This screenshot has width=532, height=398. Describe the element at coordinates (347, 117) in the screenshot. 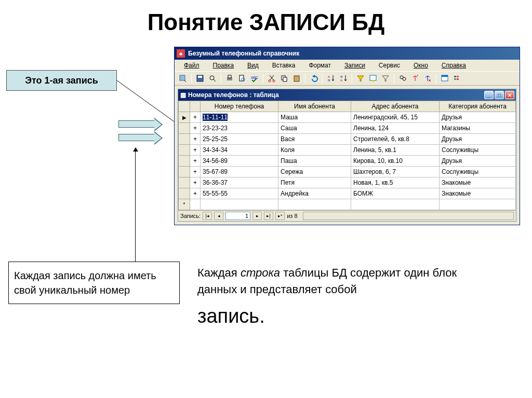

I see `table-row: ▶+11-11-11МашаЛенинградский, 45, 15Друзь…` at that location.